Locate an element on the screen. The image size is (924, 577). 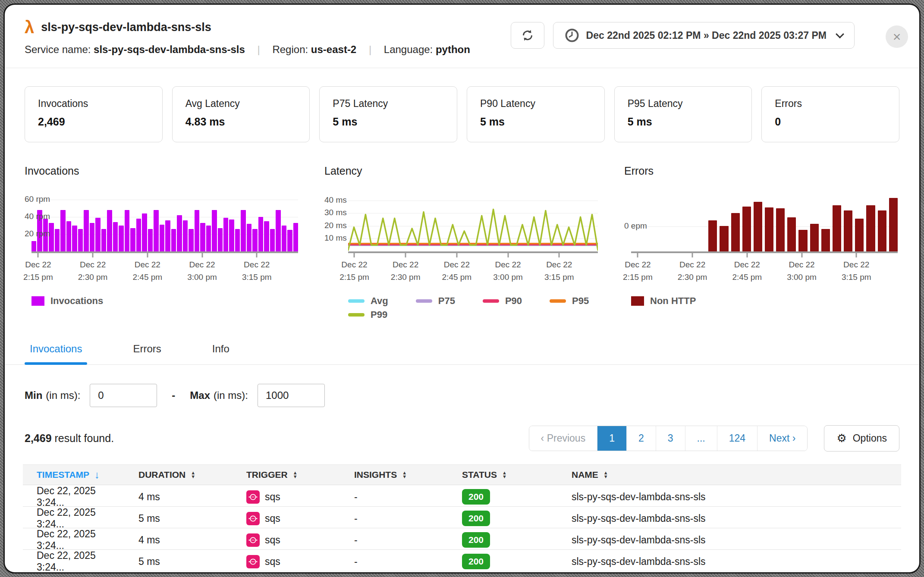
chart-title: Latency is located at coordinates (462, 171).